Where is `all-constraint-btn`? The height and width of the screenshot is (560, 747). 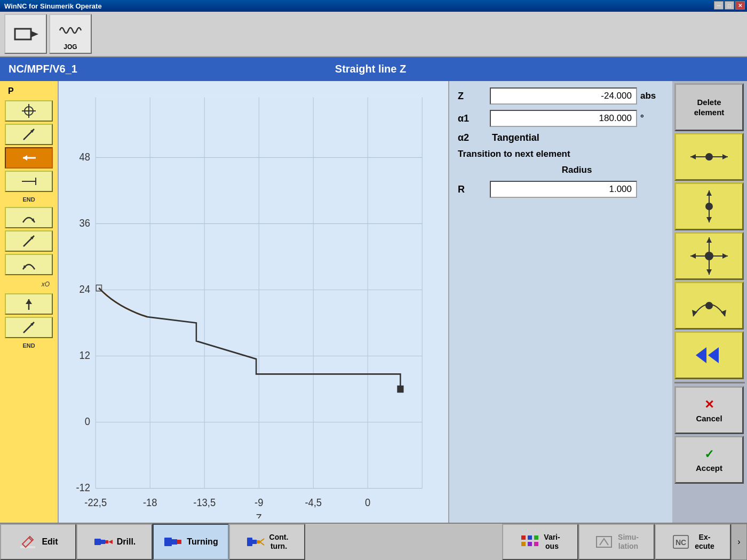
all-constraint-btn is located at coordinates (709, 256).